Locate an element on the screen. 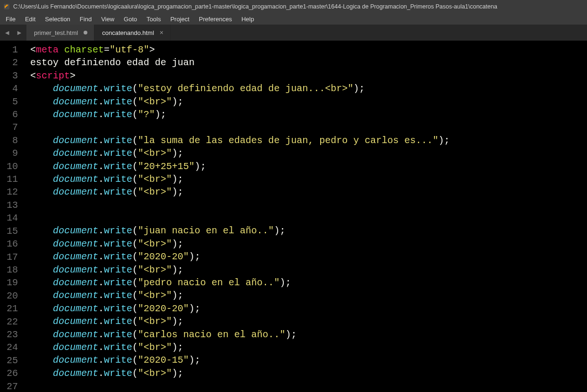 Image resolution: width=587 pixels, height=392 pixels. line-number: 9 is located at coordinates (13, 153).